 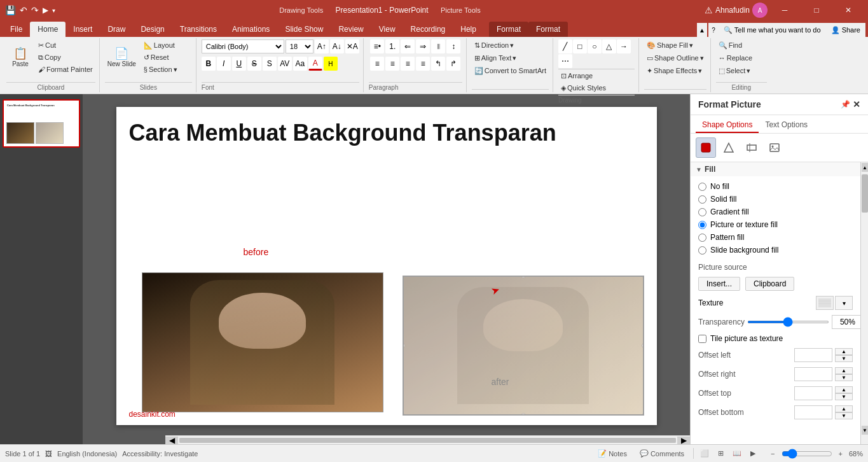 What do you see at coordinates (857, 104) in the screenshot?
I see `format-panel-close-btn: ✕` at bounding box center [857, 104].